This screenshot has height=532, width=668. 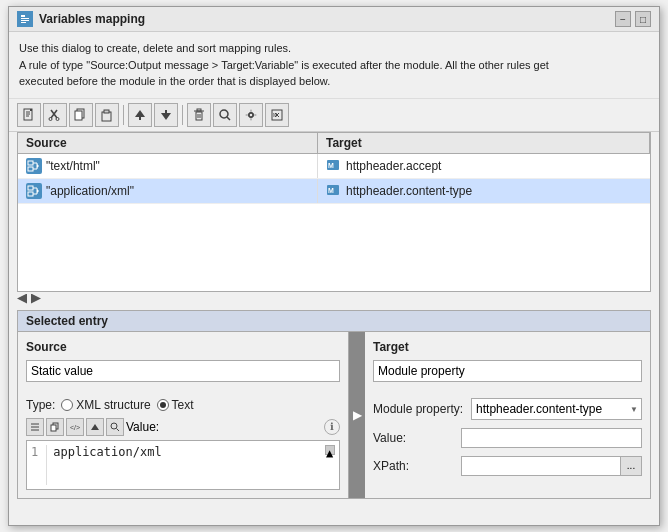 I want to click on xpath-label: XPath:, so click(x=413, y=466).